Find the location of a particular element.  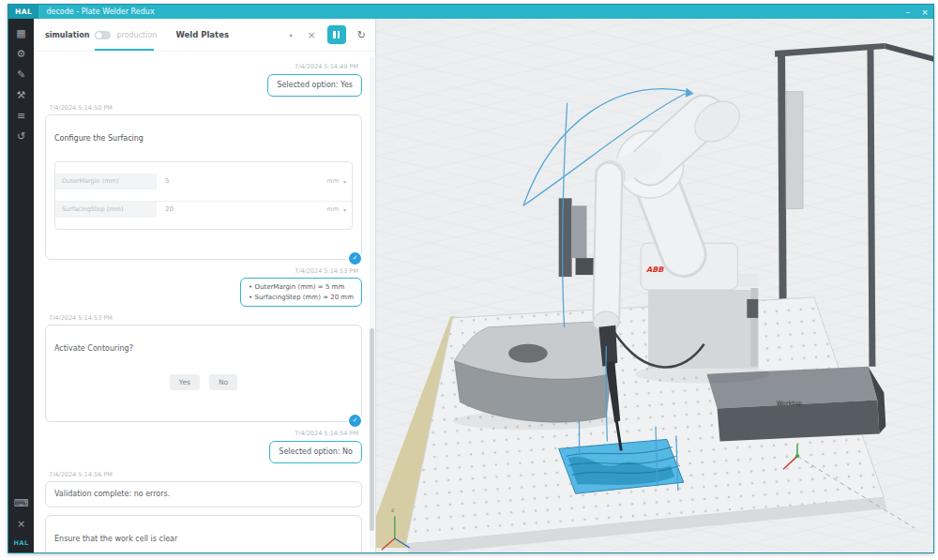

no-button: No is located at coordinates (223, 383).